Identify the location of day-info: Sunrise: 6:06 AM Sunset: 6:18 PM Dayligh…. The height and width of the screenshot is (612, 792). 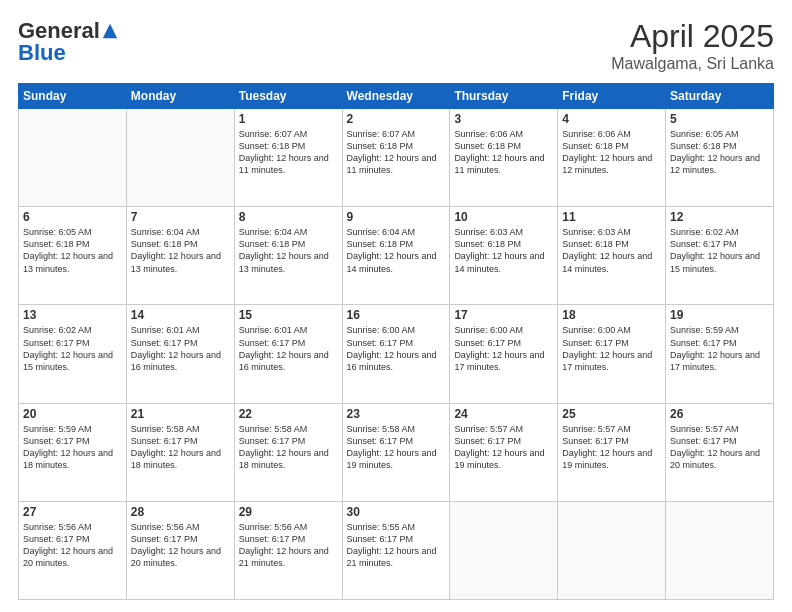
(612, 152).